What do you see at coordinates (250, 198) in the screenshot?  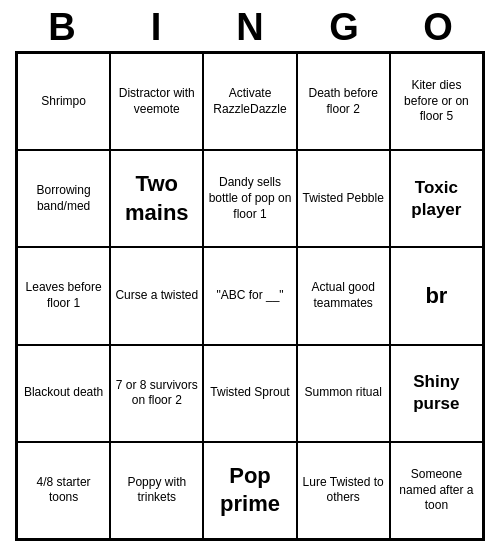 I see `bingo-cell-7: Dandy sells bottle of pop on floor 1` at bounding box center [250, 198].